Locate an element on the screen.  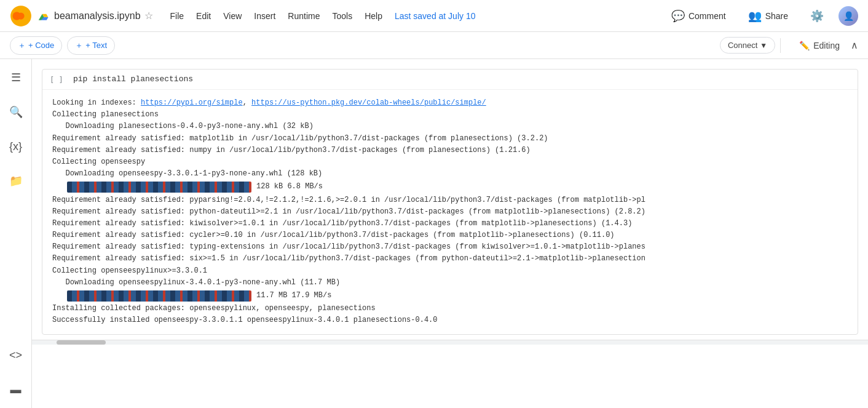
menu-help: Help is located at coordinates (374, 16).